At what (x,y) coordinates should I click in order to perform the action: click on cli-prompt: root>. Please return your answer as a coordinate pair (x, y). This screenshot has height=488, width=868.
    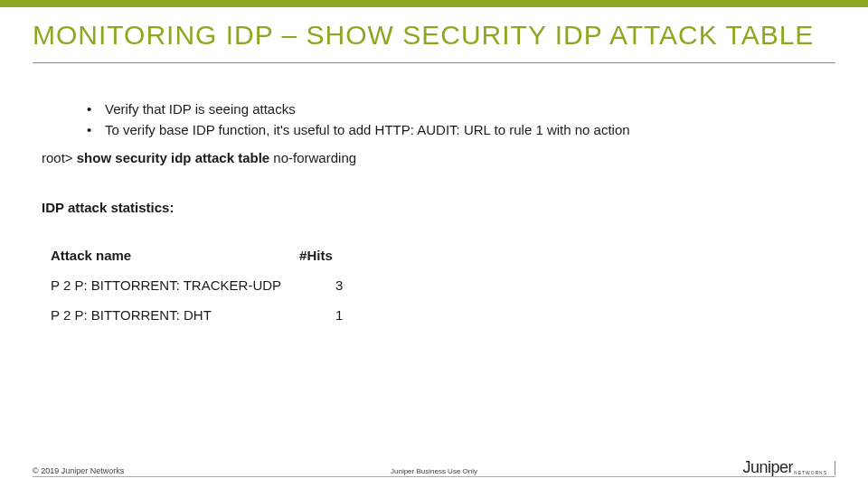
    Looking at the image, I should click on (60, 157).